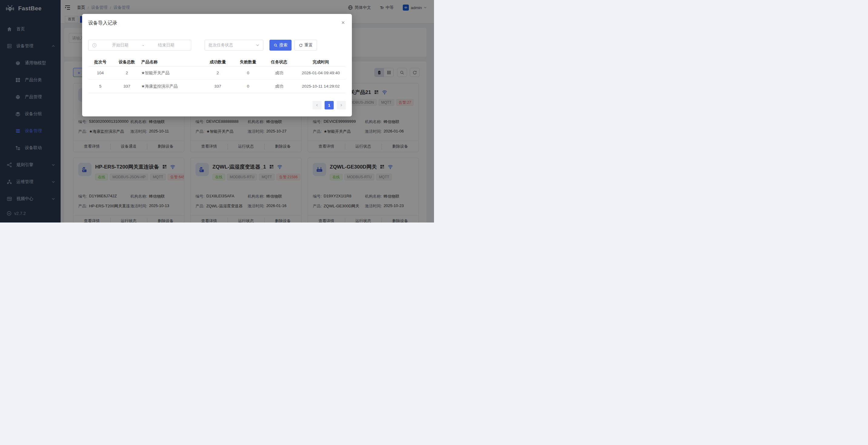 Image resolution: width=868 pixels, height=445 pixels. Describe the element at coordinates (103, 23) in the screenshot. I see `dialog-title: 设备导入记录` at that location.